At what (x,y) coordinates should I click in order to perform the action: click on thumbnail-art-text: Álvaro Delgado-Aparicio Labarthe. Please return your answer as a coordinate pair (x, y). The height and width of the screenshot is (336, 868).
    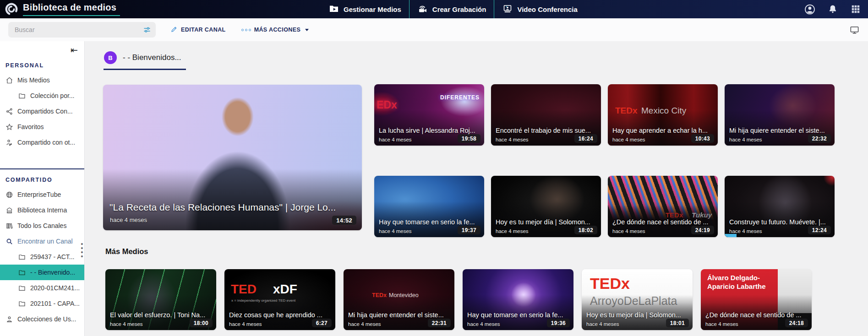
    Looking at the image, I should click on (742, 282).